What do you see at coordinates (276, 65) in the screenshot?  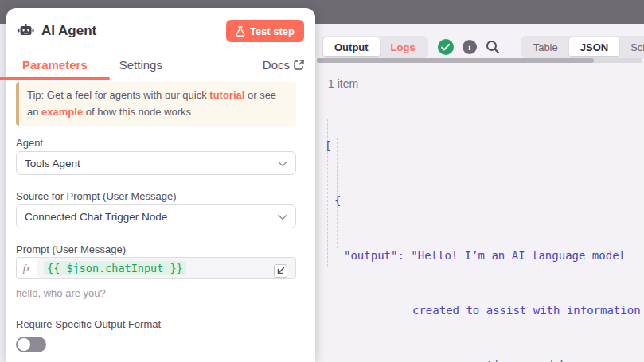 I see `docs-label: Docs` at bounding box center [276, 65].